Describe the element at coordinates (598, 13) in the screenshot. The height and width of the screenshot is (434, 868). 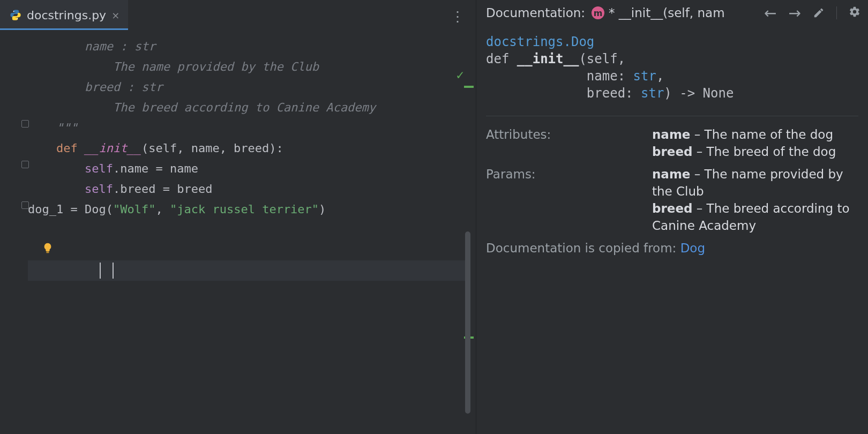
I see `method-badge-icon: m` at that location.